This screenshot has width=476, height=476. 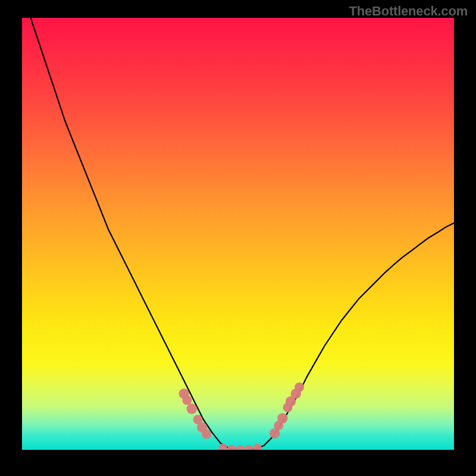 What do you see at coordinates (408, 11) in the screenshot?
I see `watermark-text: TheBottleneck.com` at bounding box center [408, 11].